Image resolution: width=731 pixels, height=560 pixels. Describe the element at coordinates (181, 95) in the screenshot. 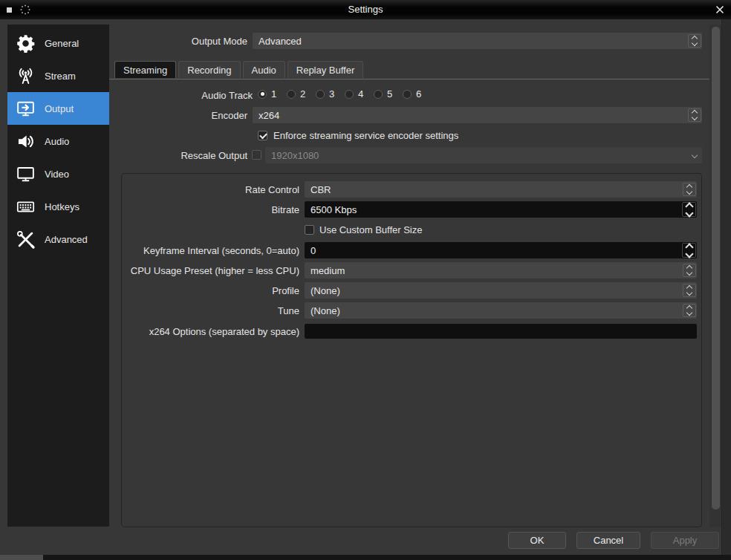

I see `audio-track-label: Audio Track` at that location.